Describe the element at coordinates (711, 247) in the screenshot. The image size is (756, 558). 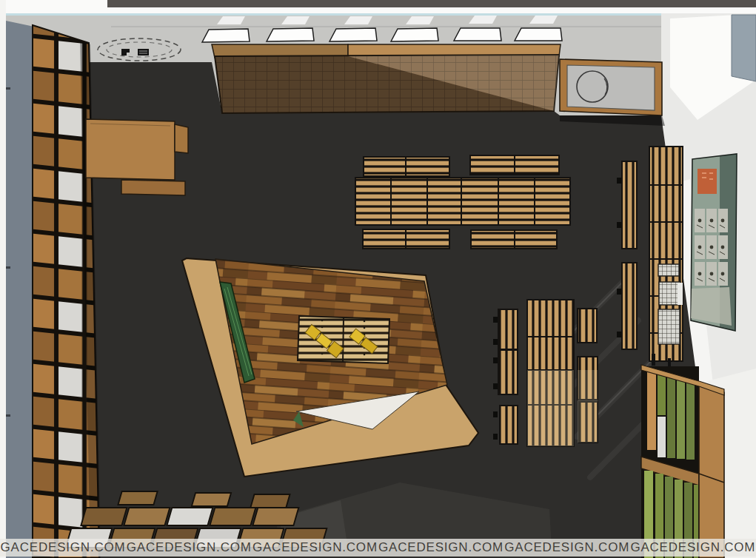
I see `poster-image-grid` at that location.